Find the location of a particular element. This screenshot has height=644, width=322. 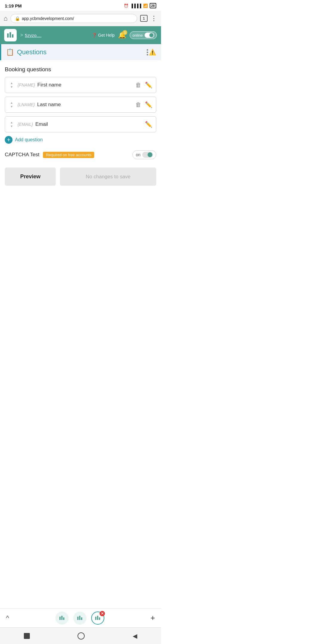

notification-bell: 🔔 1 is located at coordinates (122, 35).